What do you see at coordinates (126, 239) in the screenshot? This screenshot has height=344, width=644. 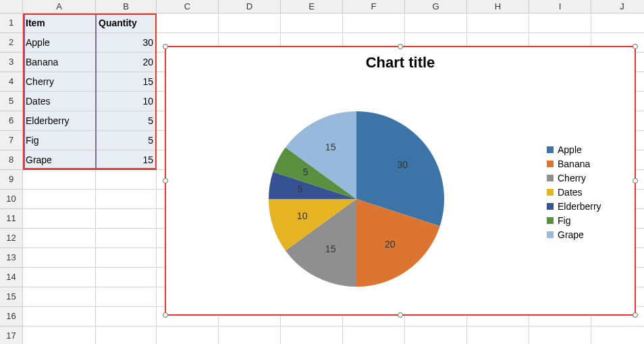 I see `cell-B12` at bounding box center [126, 239].